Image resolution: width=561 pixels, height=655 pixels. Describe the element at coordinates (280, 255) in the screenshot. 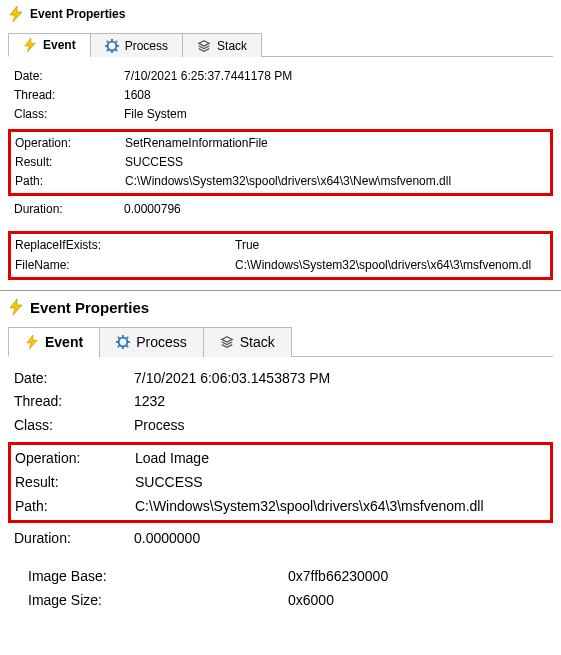

I see `highlight-box: ReplaceIfExists:True FileName:C:\Windows…` at that location.